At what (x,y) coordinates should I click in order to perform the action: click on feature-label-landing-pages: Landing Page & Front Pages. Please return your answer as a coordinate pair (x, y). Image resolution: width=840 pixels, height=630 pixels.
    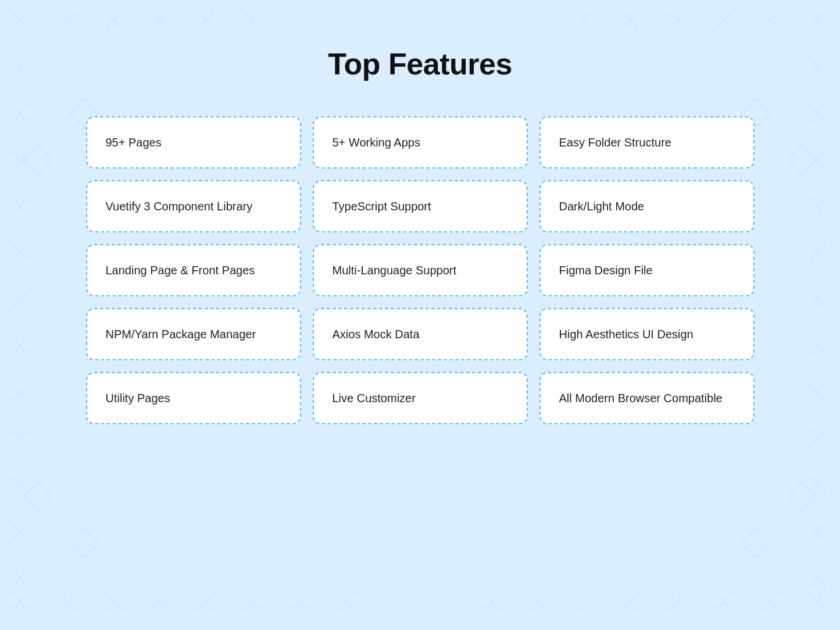
    Looking at the image, I should click on (180, 271).